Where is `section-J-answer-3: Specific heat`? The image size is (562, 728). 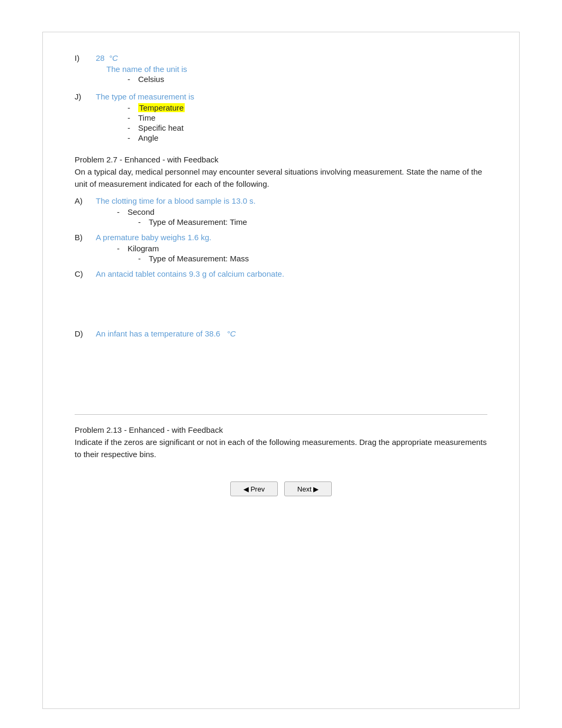 section-J-answer-3: Specific heat is located at coordinates (161, 128).